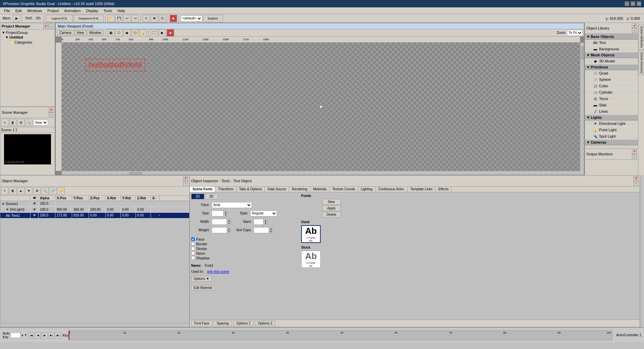 This screenshot has width=644, height=349. What do you see at coordinates (611, 80) in the screenshot?
I see `ol-item-sphere: ○ Sphere` at bounding box center [611, 80].